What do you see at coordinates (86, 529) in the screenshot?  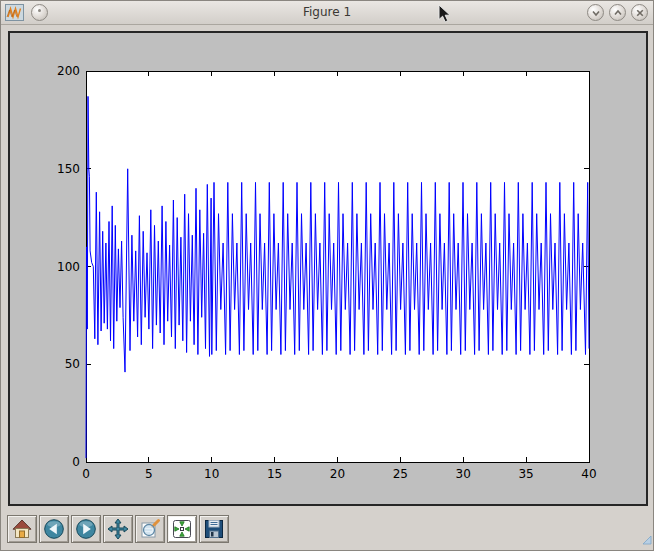 I see `forward-button` at bounding box center [86, 529].